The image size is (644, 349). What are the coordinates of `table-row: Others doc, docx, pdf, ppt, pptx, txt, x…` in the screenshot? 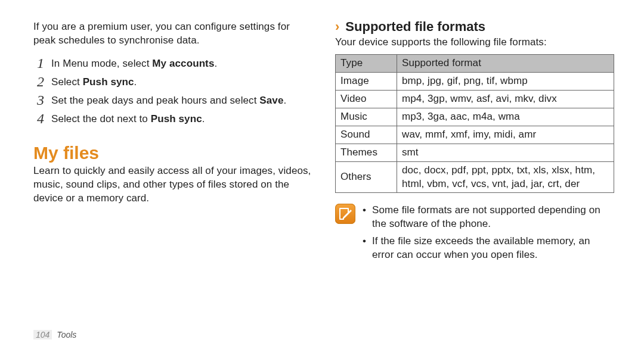 It's located at (475, 177).